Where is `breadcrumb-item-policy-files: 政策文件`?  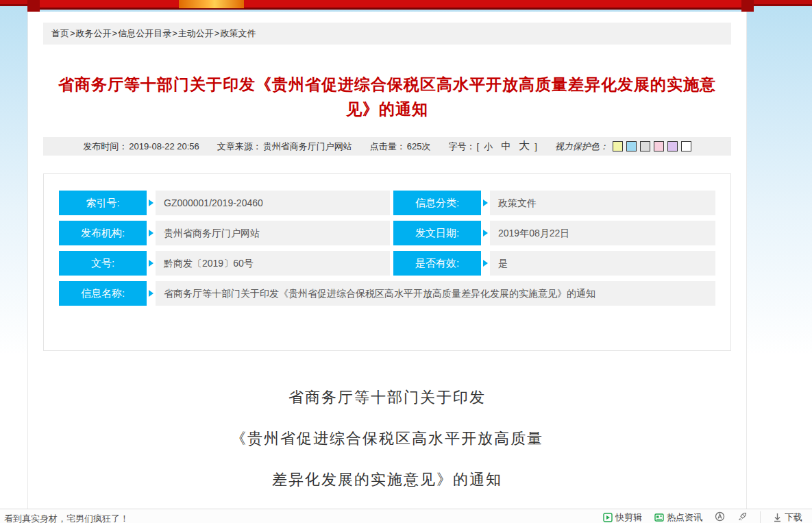
breadcrumb-item-policy-files: 政策文件 is located at coordinates (238, 33).